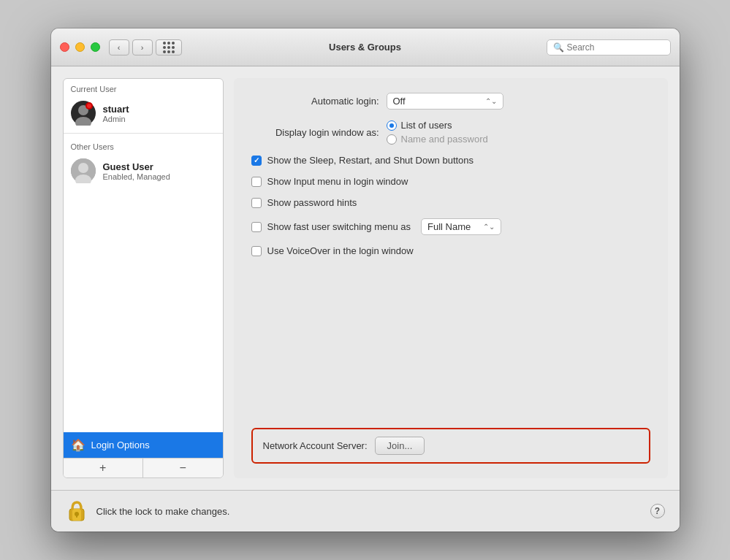 The width and height of the screenshot is (730, 560). I want to click on remove-user-button: −, so click(183, 468).